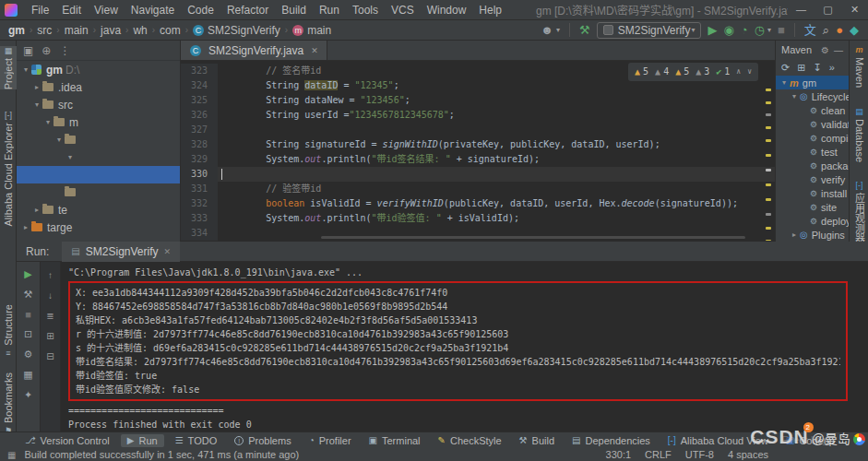  What do you see at coordinates (812, 124) in the screenshot?
I see `maven-tree-row: ⚙validate` at bounding box center [812, 124].